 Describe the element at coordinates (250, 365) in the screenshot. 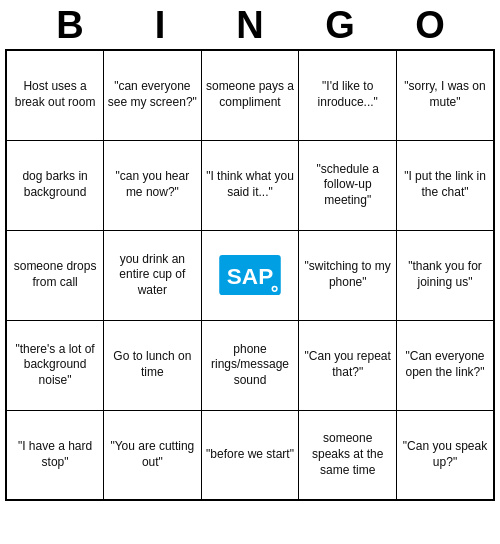

I see `cell-3-2: phone rings/message sound` at that location.